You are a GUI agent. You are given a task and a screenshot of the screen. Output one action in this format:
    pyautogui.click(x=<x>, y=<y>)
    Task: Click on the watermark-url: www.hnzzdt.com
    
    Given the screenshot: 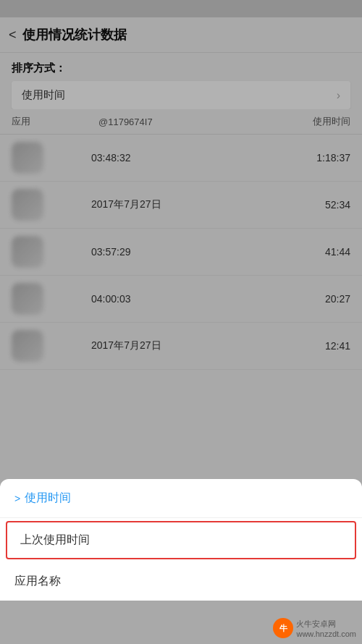 What is the action you would take?
    pyautogui.click(x=326, y=634)
    